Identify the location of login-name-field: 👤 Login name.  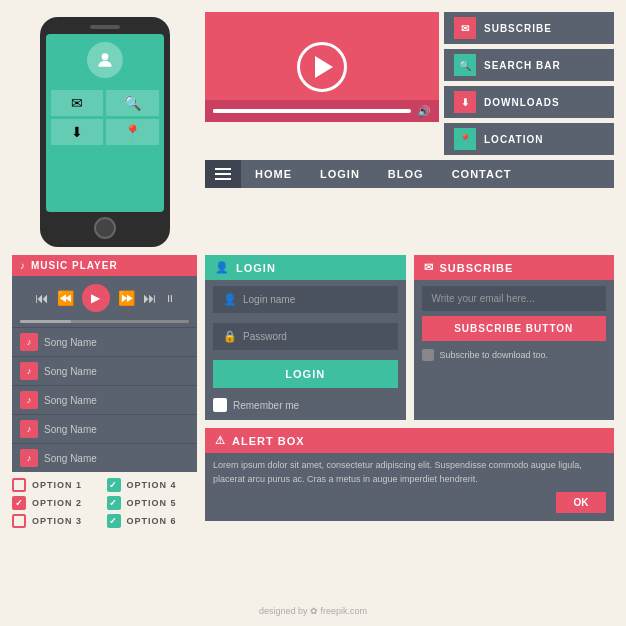
(306, 300).